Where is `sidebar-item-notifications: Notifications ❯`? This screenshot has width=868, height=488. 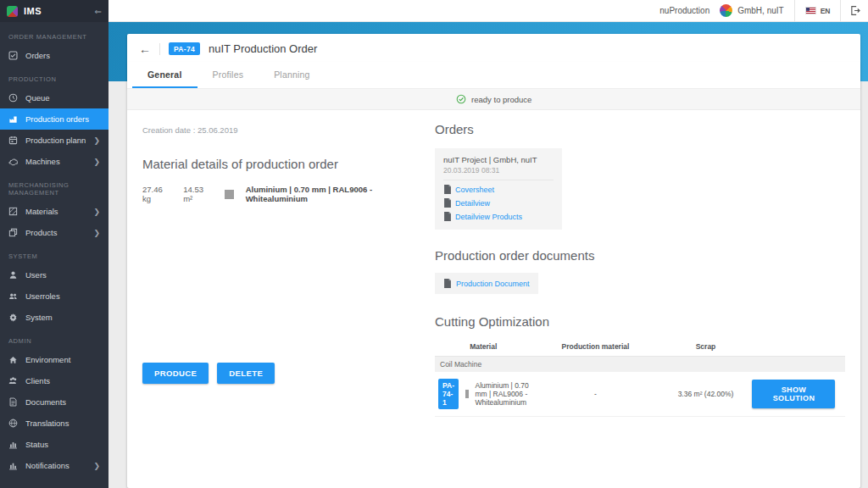
sidebar-item-notifications: Notifications ❯ is located at coordinates (54, 466).